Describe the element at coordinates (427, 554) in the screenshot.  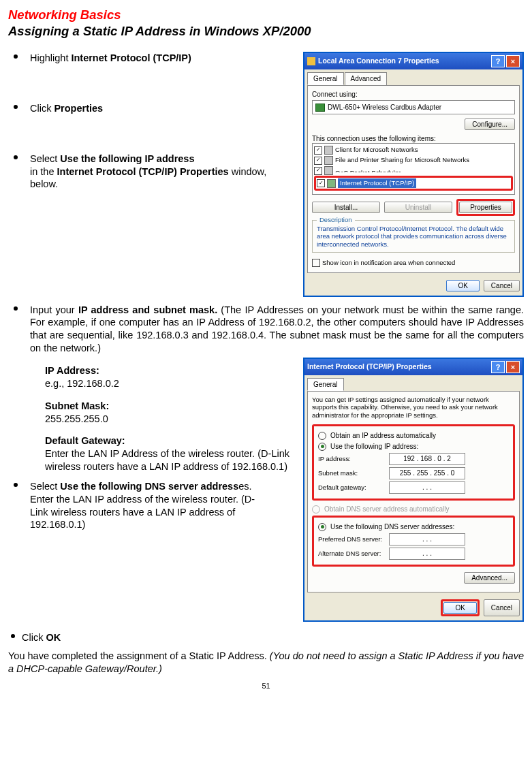
I see `input-alternate-dns: . . .` at that location.